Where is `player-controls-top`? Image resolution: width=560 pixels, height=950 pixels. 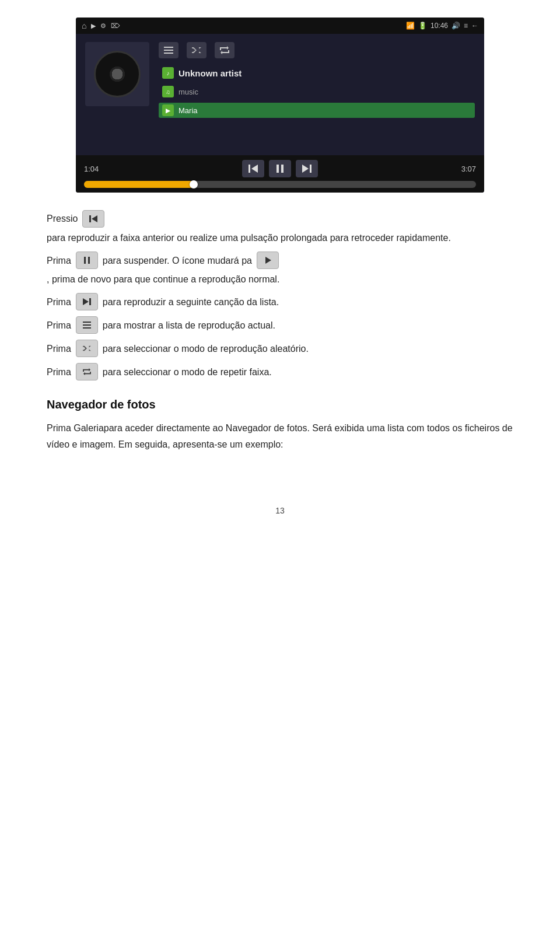 player-controls-top is located at coordinates (317, 50).